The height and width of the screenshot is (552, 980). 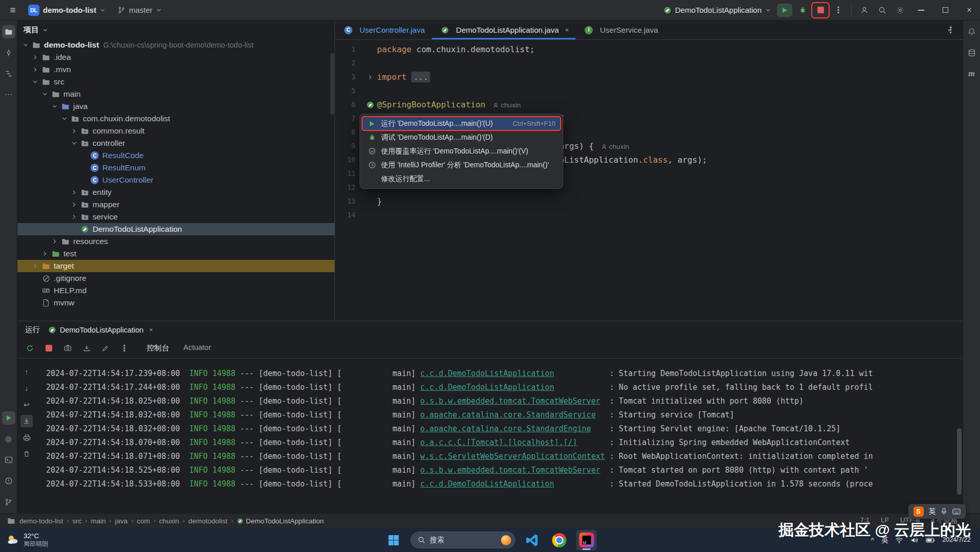 What do you see at coordinates (864, 10) in the screenshot?
I see `code-with-me-button` at bounding box center [864, 10].